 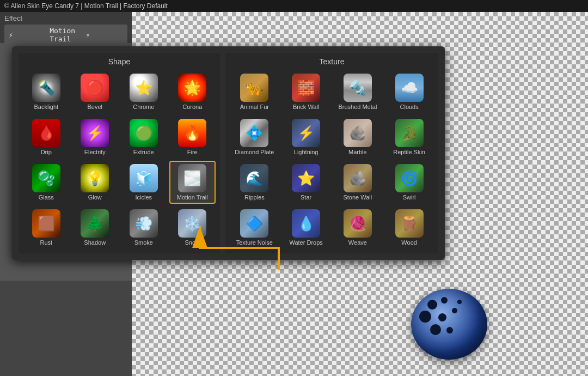 What do you see at coordinates (95, 197) in the screenshot?
I see `glow-label: Glow` at bounding box center [95, 197].